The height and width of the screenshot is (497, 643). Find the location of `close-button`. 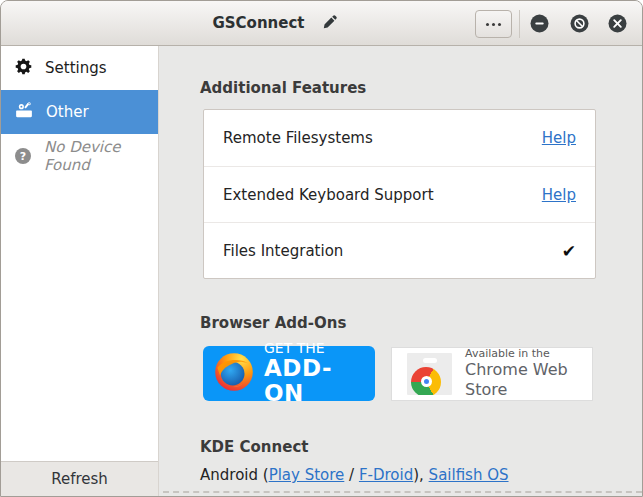

close-button is located at coordinates (618, 24).